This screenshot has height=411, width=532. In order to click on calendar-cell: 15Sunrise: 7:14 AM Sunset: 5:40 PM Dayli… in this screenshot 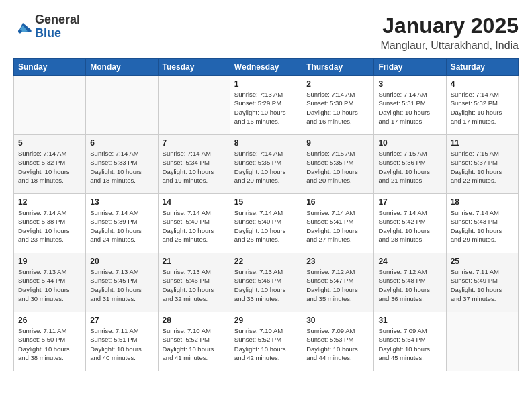, I will do `click(266, 224)`.